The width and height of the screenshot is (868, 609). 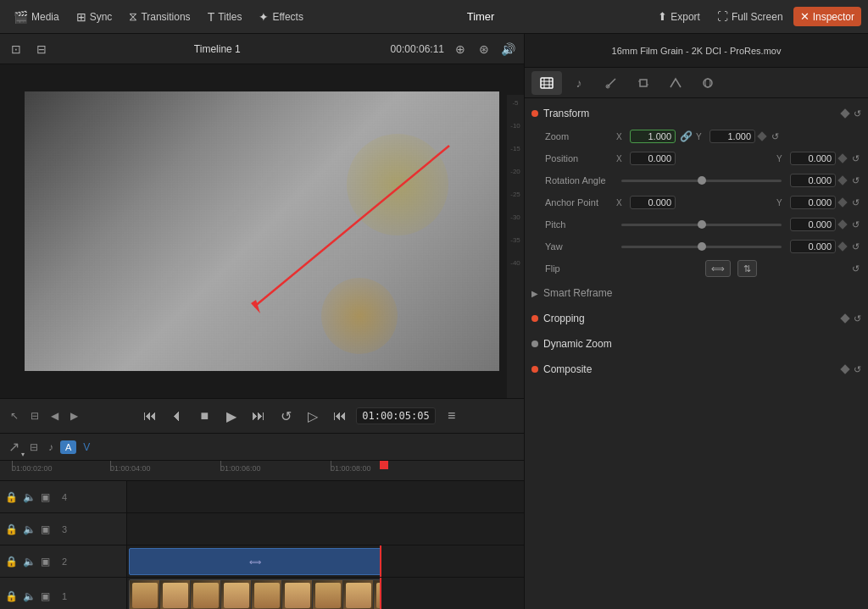 What do you see at coordinates (813, 202) in the screenshot?
I see `anchor-y-input` at bounding box center [813, 202].